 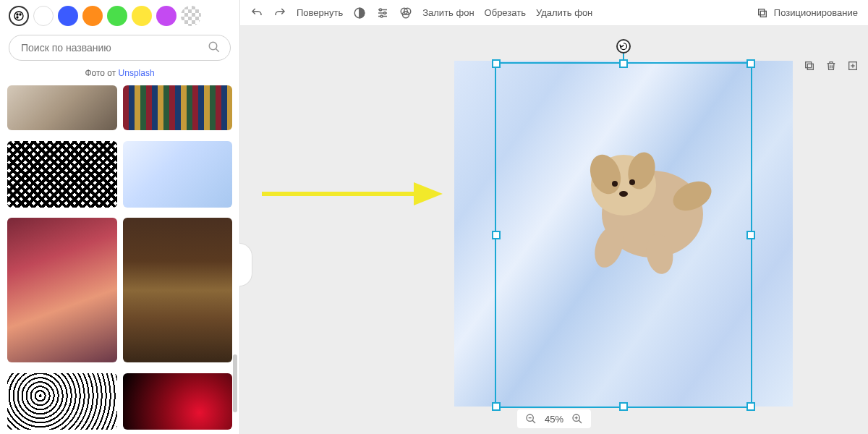 I want to click on swatch-yellow, so click(x=142, y=16).